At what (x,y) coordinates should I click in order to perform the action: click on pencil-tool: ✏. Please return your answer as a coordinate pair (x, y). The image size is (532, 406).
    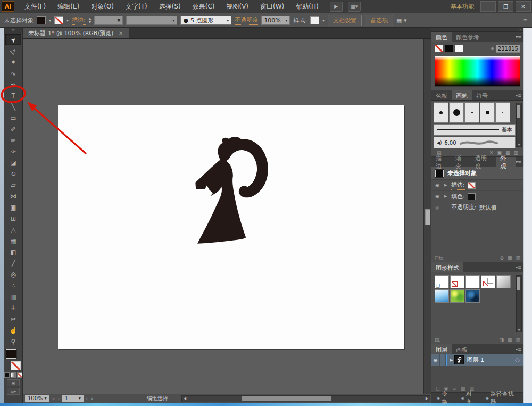
    Looking at the image, I should click on (13, 140).